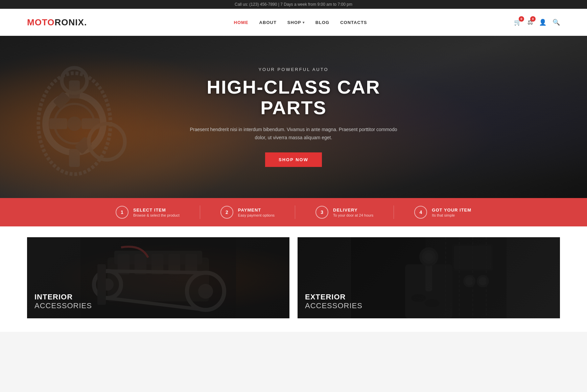 The height and width of the screenshot is (392, 587). I want to click on nav-home: HOME, so click(241, 22).